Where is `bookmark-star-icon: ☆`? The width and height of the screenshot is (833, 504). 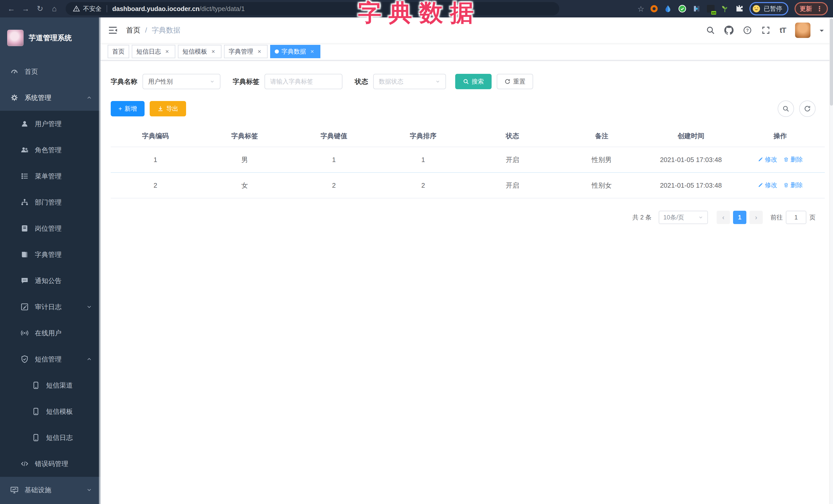
bookmark-star-icon: ☆ is located at coordinates (641, 9).